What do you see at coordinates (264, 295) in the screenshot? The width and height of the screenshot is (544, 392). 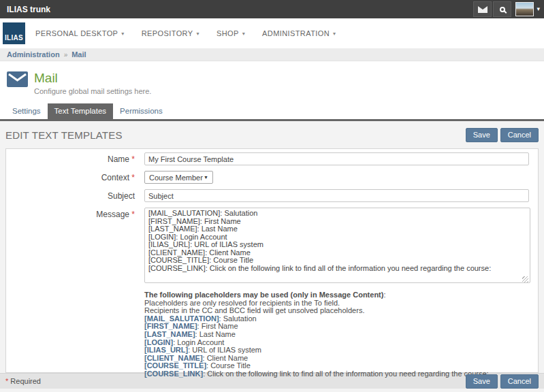 I see `help-intro-bold: The following placeholders may be used (…` at bounding box center [264, 295].